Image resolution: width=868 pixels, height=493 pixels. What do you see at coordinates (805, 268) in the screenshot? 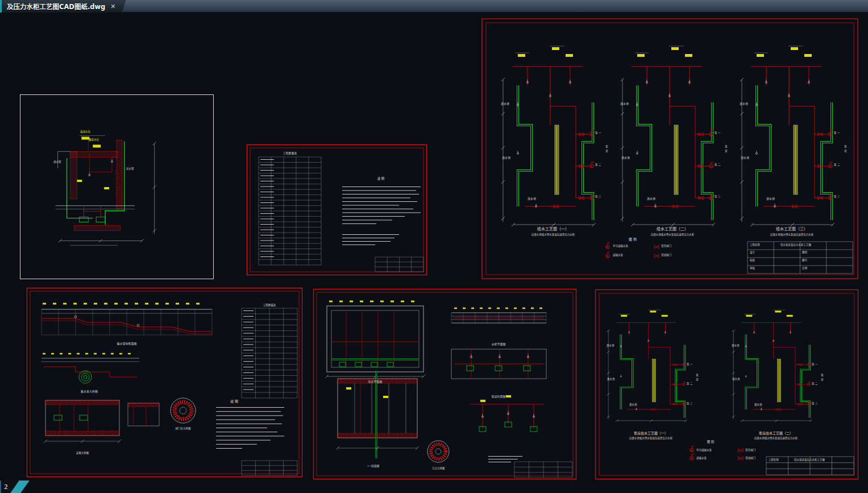
I see `titleblock-field: 比例` at bounding box center [805, 268].